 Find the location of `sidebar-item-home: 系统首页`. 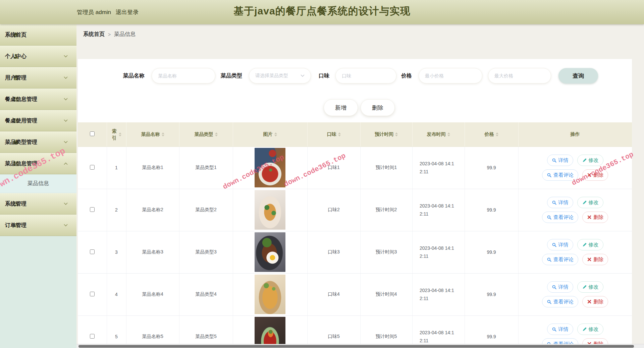

sidebar-item-home: 系统首页 is located at coordinates (38, 35).